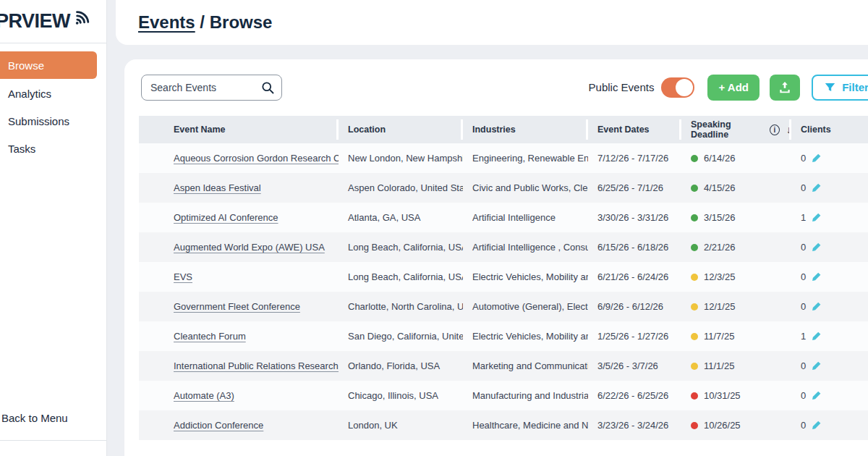  What do you see at coordinates (249, 248) in the screenshot?
I see `event-name-link: Augmented World Expo (AWE) USA` at bounding box center [249, 248].